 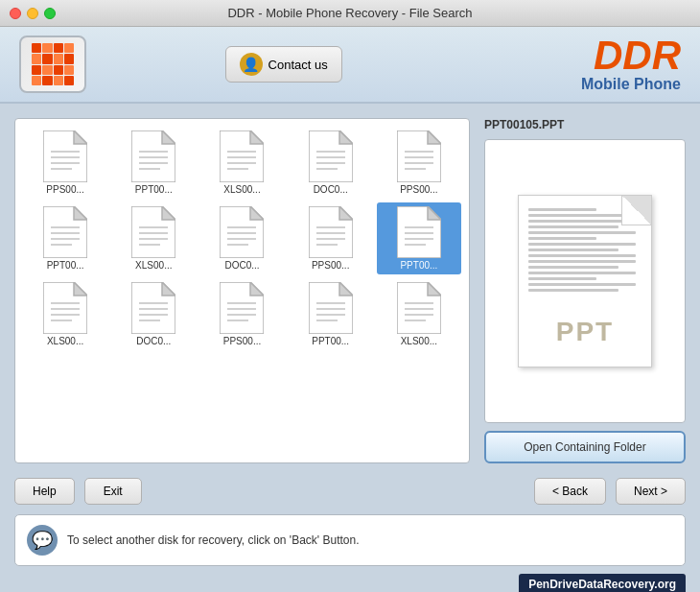 What do you see at coordinates (33, 13) in the screenshot?
I see `minimize-button` at bounding box center [33, 13].